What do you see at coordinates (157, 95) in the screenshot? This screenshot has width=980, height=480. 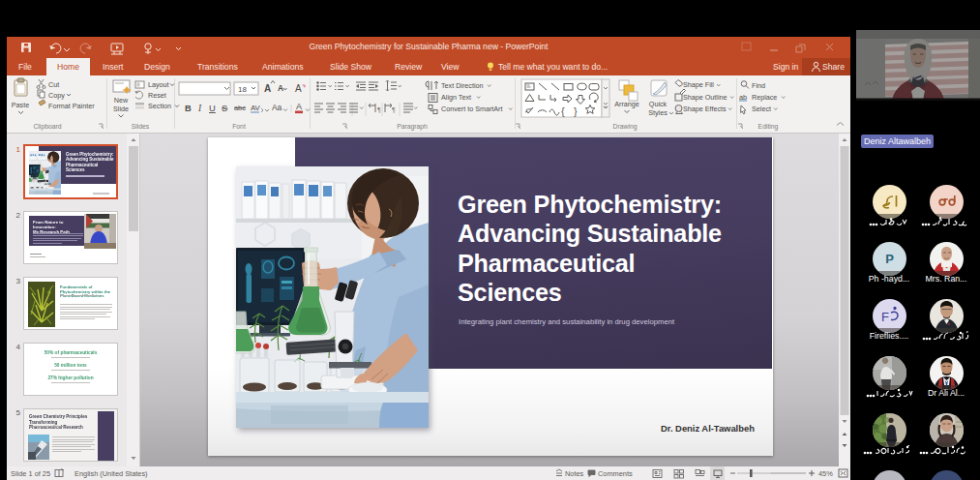 I see `svg-text: Reset` at bounding box center [157, 95].